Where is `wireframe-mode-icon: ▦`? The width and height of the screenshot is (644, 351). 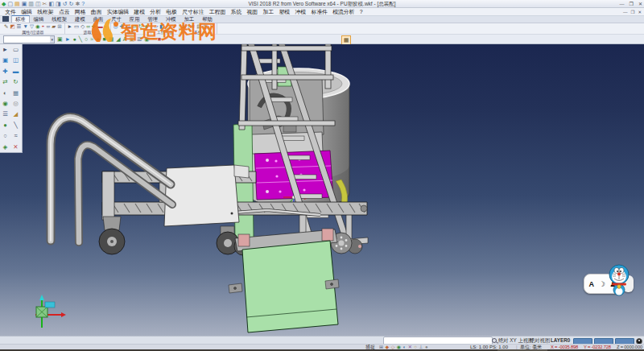 wireframe-mode-icon: ▦ is located at coordinates (16, 93).